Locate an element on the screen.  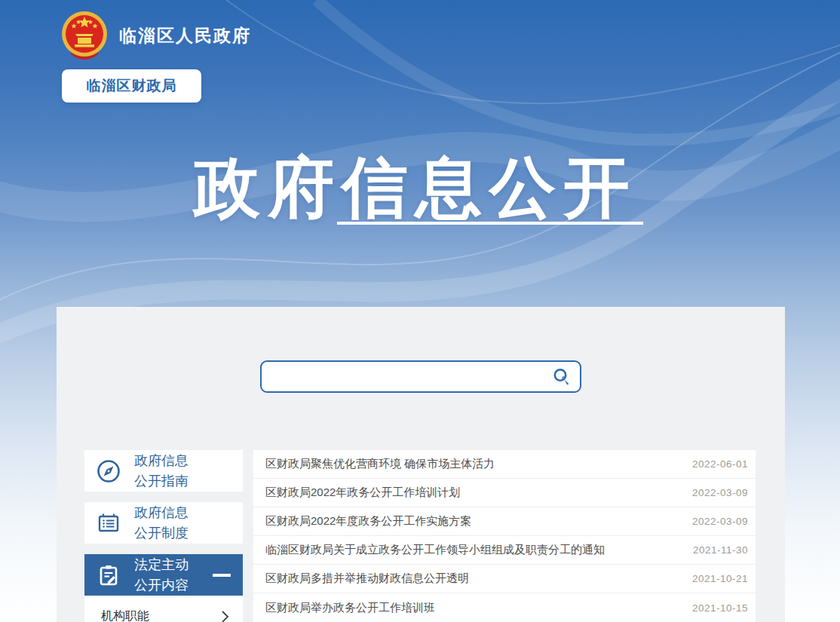
notebook-icon is located at coordinates (109, 523).